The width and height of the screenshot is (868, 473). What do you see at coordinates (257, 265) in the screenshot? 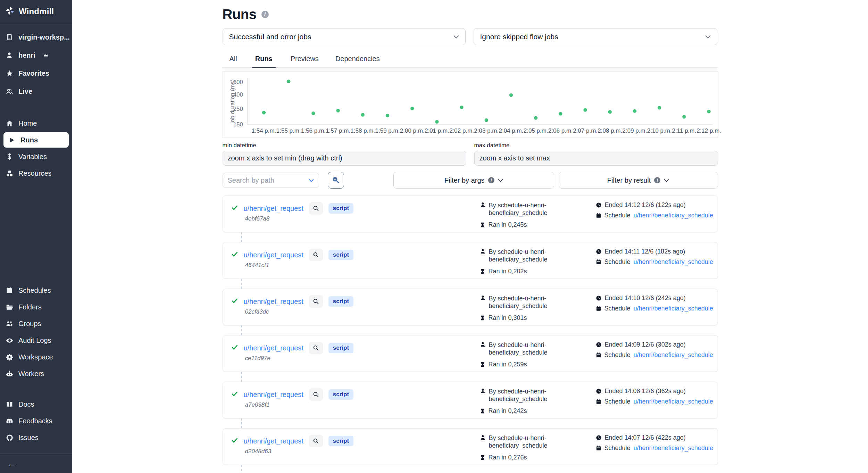
I see `run-id: 46441cf1` at bounding box center [257, 265].